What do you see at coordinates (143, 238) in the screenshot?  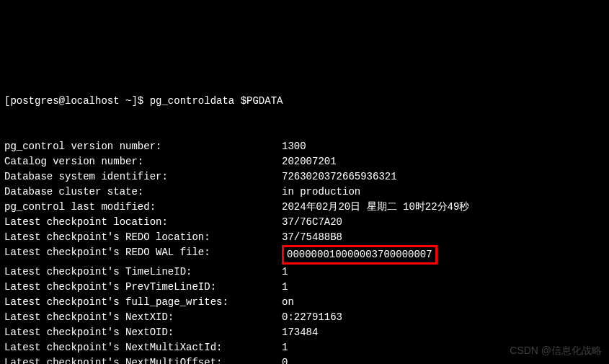 I see `row-key: Latest checkpoint's REDO location:` at bounding box center [143, 238].